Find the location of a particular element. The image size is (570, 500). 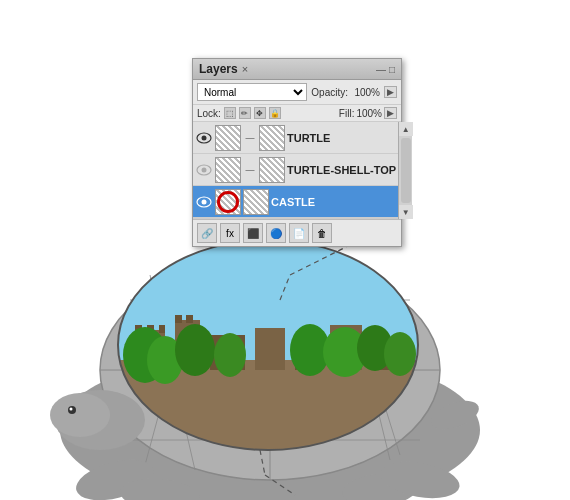

panel-toolbar: 🔗 fx ⬛ 🔵 📄 🗑 is located at coordinates (297, 232).